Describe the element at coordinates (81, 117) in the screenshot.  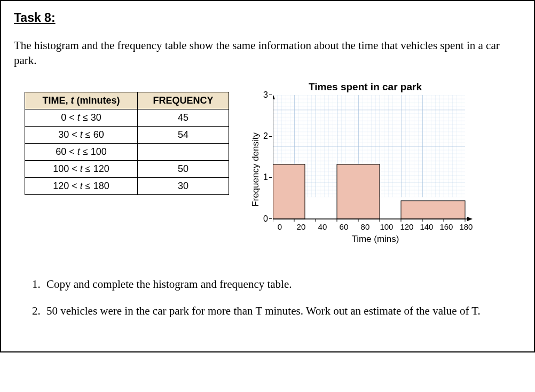
I see `cell-range: 0 < t ≤ 30` at that location.